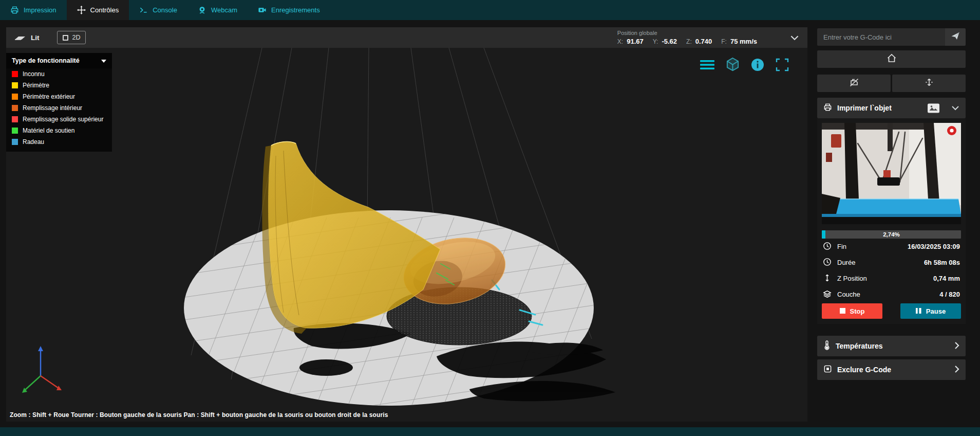 The height and width of the screenshot is (436, 980). What do you see at coordinates (199, 415) in the screenshot?
I see `viewport-help-text: Zoom : Shift + Roue Tourner : Bouton gau…` at bounding box center [199, 415].